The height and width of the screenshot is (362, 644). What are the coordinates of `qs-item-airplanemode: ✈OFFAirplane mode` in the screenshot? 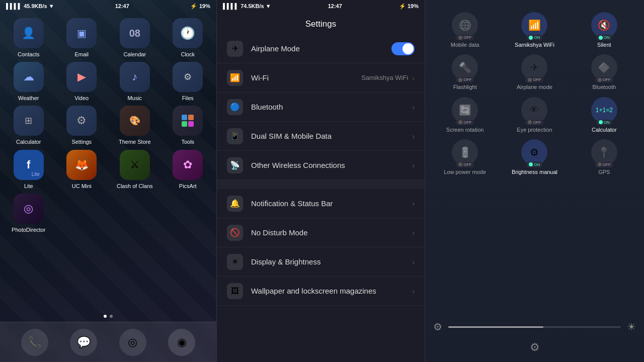 It's located at (534, 72).